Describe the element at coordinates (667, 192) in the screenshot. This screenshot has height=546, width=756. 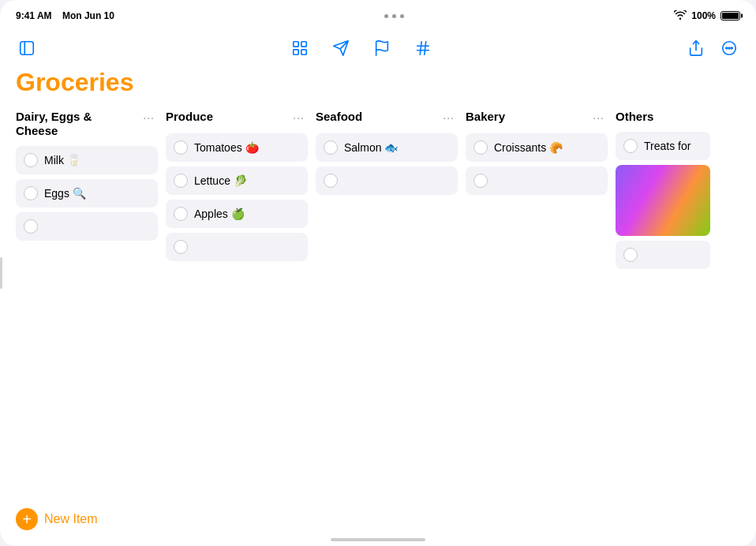
I see `column-others: Others Treats for` at that location.